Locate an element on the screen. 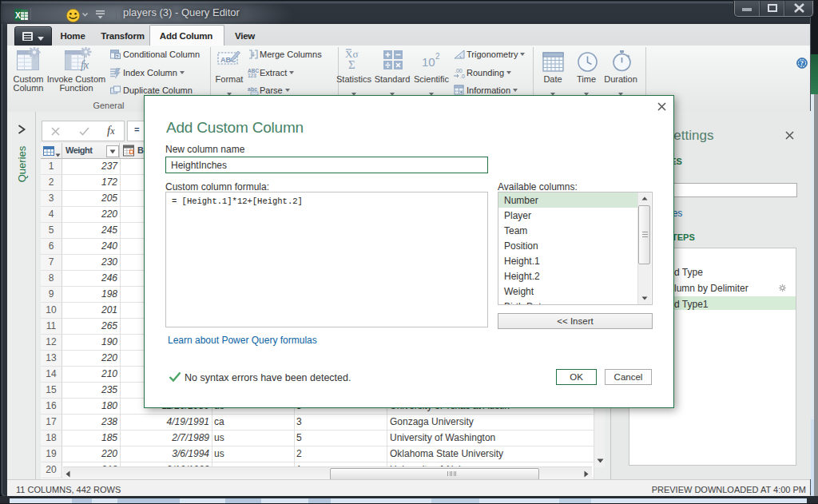 Image resolution: width=818 pixels, height=504 pixels. svg-text: abc is located at coordinates (252, 89).